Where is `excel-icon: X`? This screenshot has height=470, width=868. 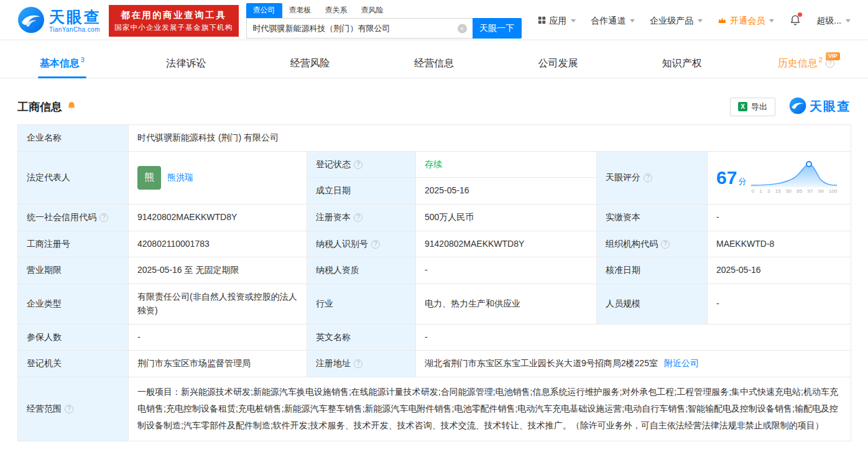
excel-icon: X is located at coordinates (742, 107).